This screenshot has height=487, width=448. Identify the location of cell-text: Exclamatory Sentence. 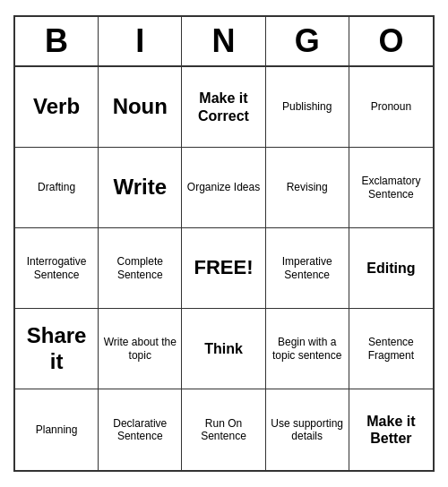
(391, 188).